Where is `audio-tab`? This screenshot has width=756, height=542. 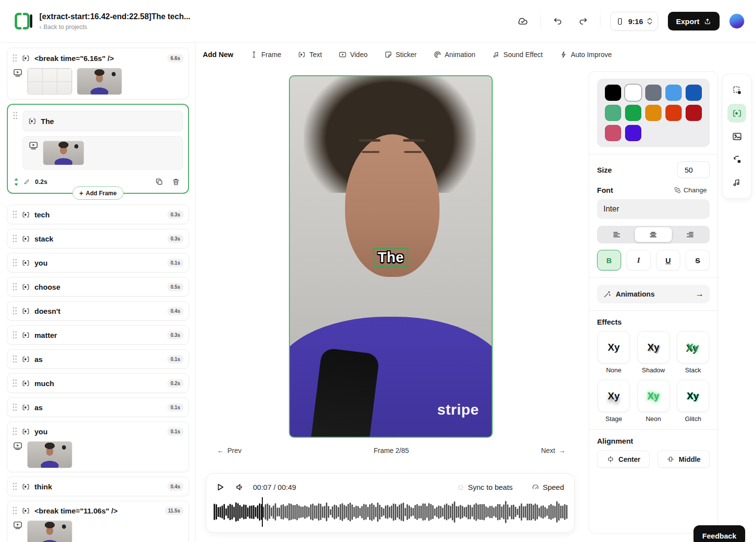 audio-tab is located at coordinates (737, 182).